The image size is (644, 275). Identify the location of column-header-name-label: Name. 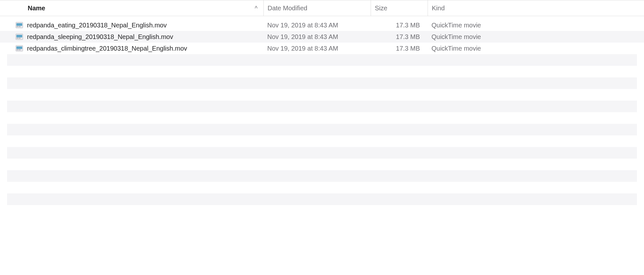
(36, 8).